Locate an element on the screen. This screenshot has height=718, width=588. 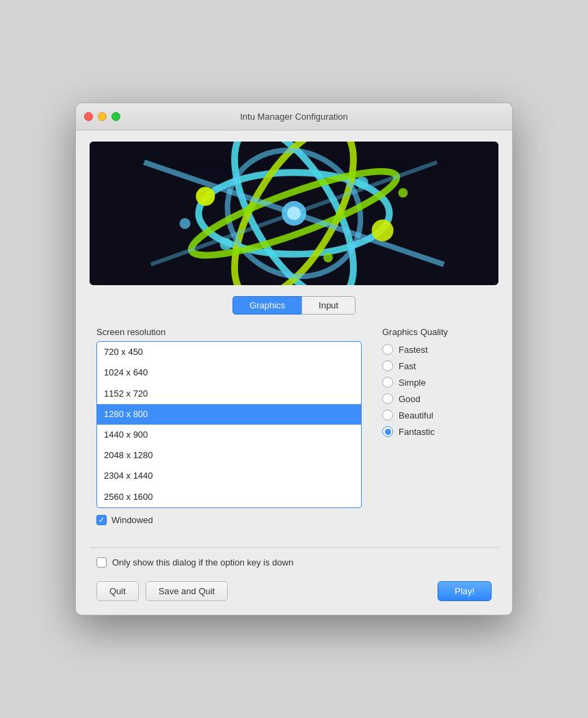
window-title: Intu Manager Configuration is located at coordinates (294, 116).